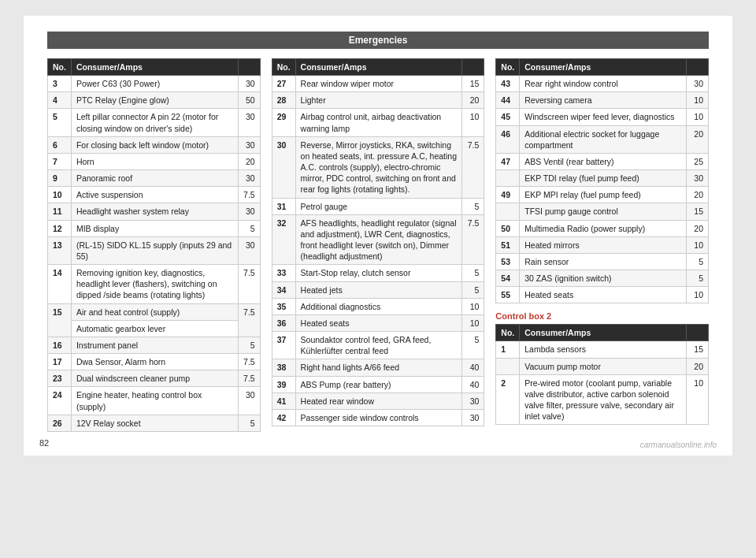  What do you see at coordinates (508, 117) in the screenshot?
I see `table-row-no: 45` at bounding box center [508, 117].